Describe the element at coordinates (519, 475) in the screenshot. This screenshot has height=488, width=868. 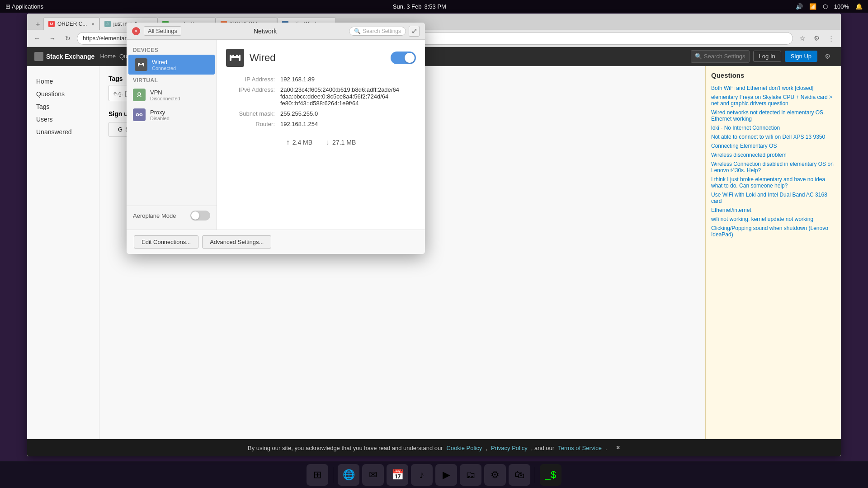
I see `dock-appstore: 🛍` at that location.